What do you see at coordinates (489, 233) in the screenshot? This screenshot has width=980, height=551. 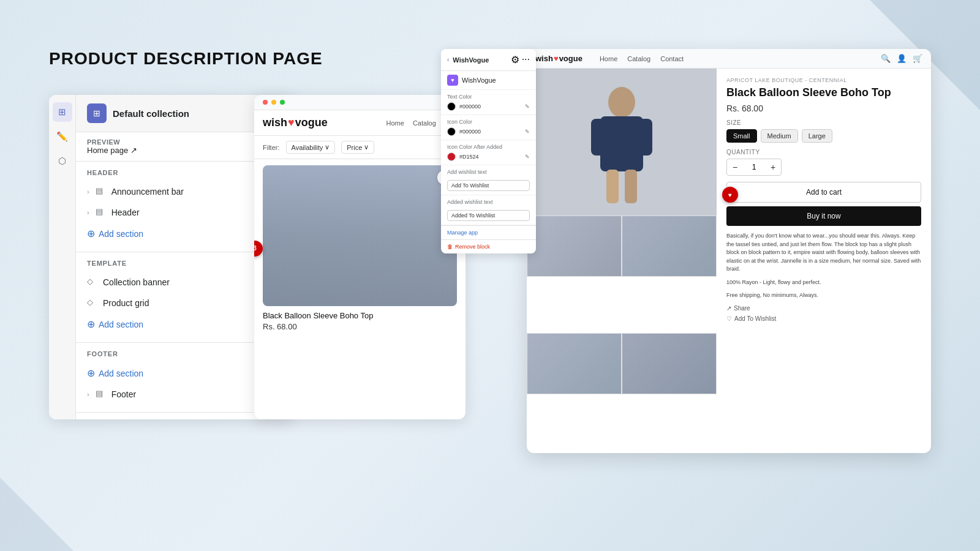 I see `manage-app-link: Manage app` at bounding box center [489, 233].